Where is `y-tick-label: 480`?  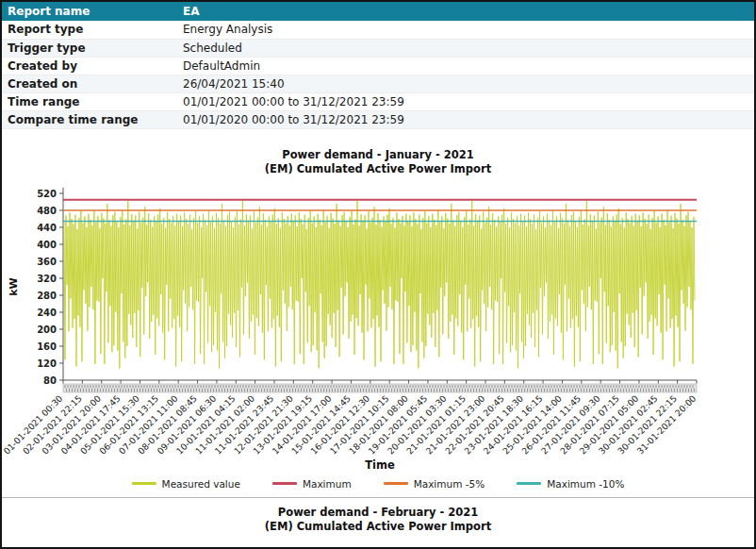
y-tick-label: 480 is located at coordinates (47, 209).